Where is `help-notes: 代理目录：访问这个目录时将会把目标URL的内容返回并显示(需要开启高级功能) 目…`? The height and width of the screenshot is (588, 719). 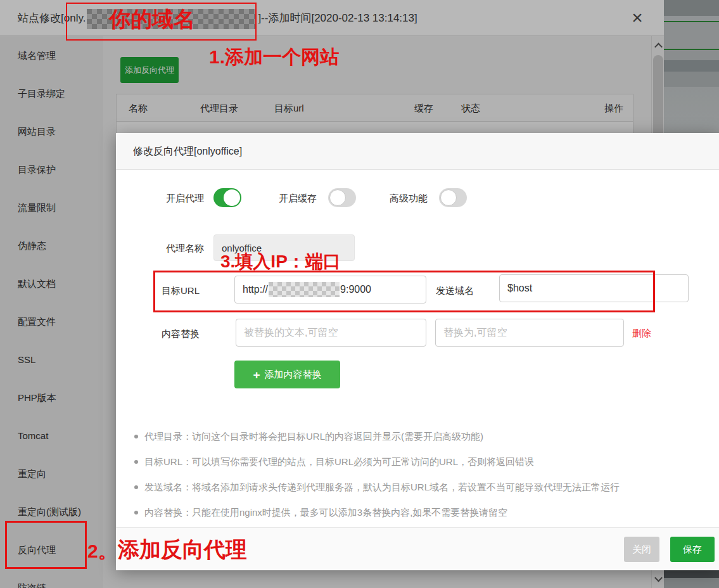 help-notes: 代理目录：访问这个目录时将会把目标URL的内容返回并显示(需要开启高级功能) 目… is located at coordinates (377, 475).